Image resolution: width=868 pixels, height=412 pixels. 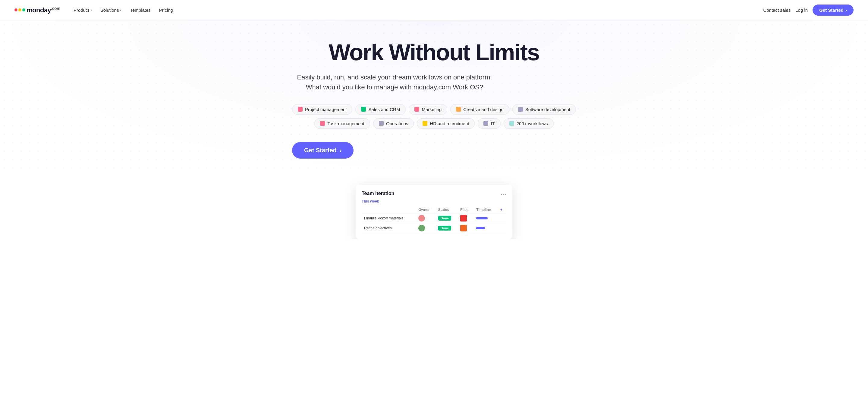 I want to click on task-name-2: Refine objectives, so click(x=389, y=228).